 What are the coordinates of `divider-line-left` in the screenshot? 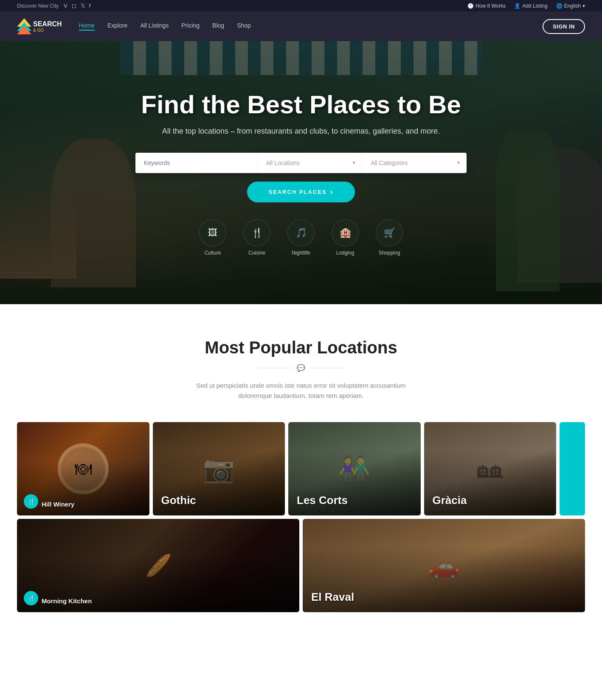 It's located at (275, 368).